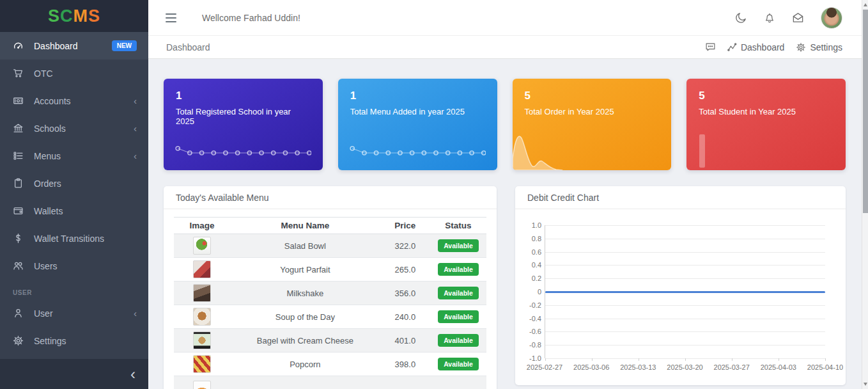 Image resolution: width=868 pixels, height=389 pixels. What do you see at coordinates (773, 47) in the screenshot?
I see `breadcrumb-actions: Dashboard Settings` at bounding box center [773, 47].